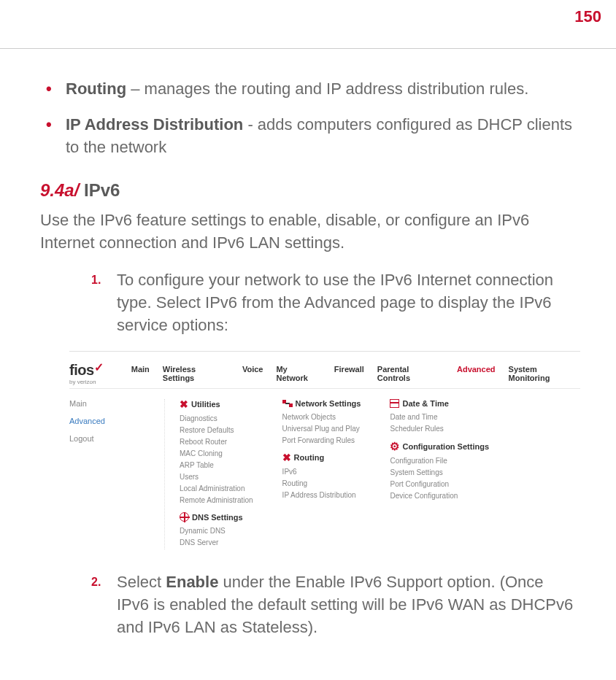 This screenshot has width=616, height=680. I want to click on dns-title: DNS Settings, so click(217, 517).